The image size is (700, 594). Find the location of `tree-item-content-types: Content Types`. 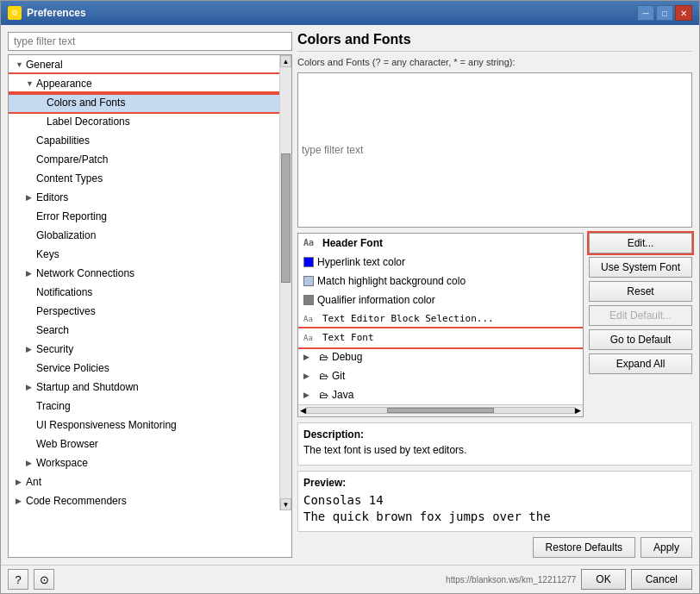

tree-item-content-types: Content Types is located at coordinates (144, 178).